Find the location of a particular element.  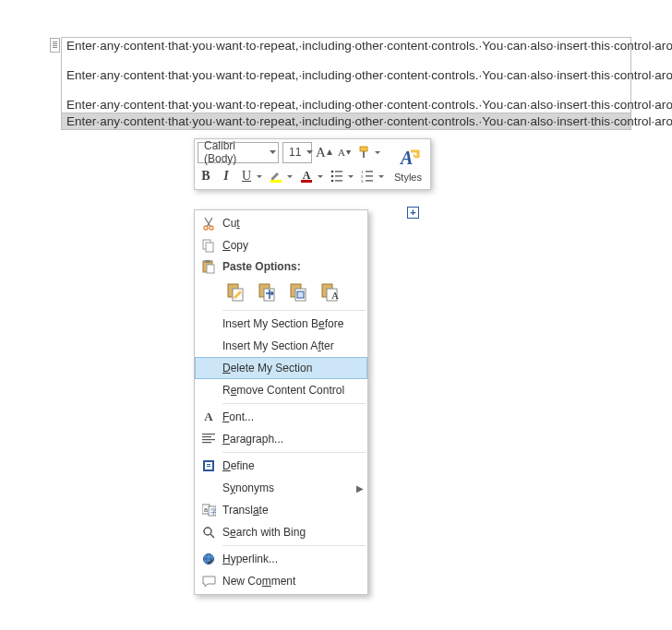

numbering-icon: 1 2 3 is located at coordinates (367, 176).